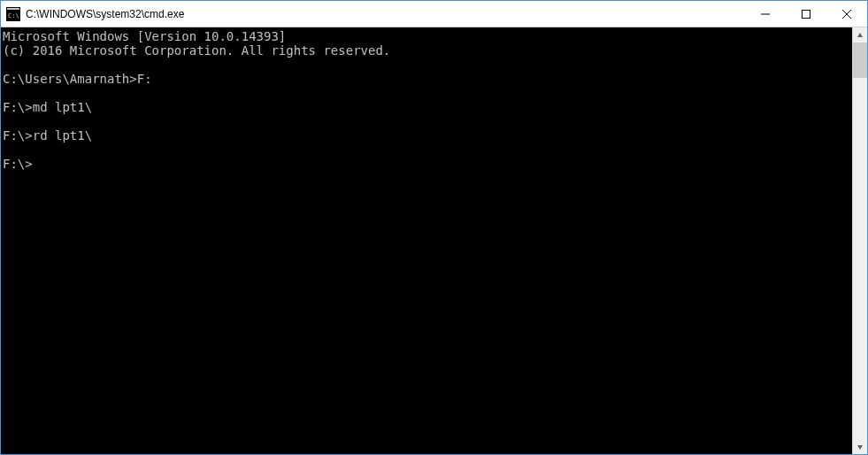 This screenshot has height=455, width=868. What do you see at coordinates (434, 14) in the screenshot?
I see `titlebar: C:\ C:\WINDOWS\system32\cmd.exe` at bounding box center [434, 14].